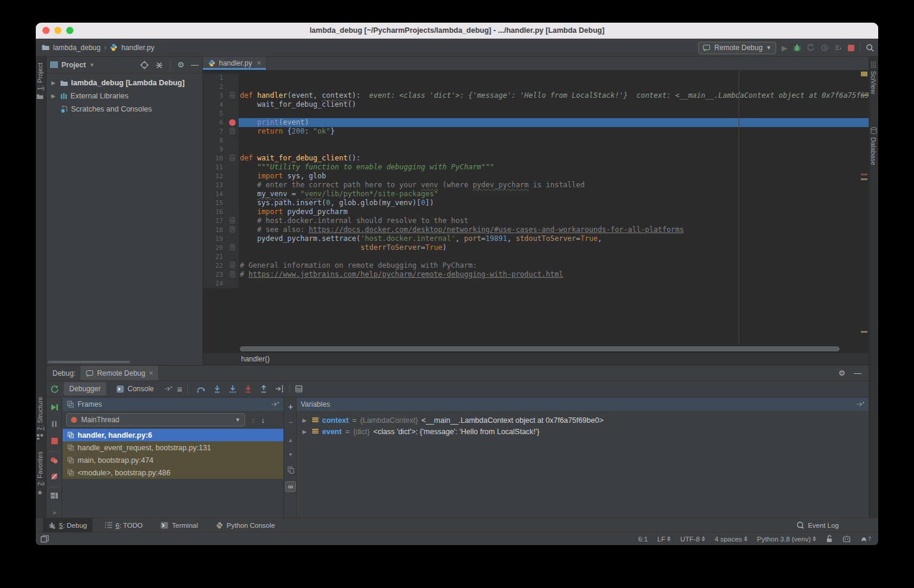  What do you see at coordinates (89, 362) in the screenshot?
I see `project-scrollbar` at bounding box center [89, 362].